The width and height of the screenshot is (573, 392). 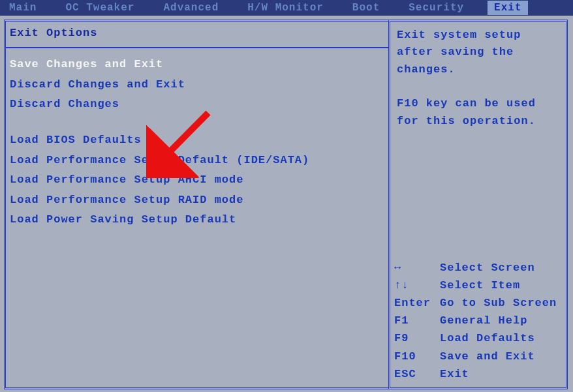 I want to click on menubar-item-advanced: Advanced, so click(x=191, y=8).